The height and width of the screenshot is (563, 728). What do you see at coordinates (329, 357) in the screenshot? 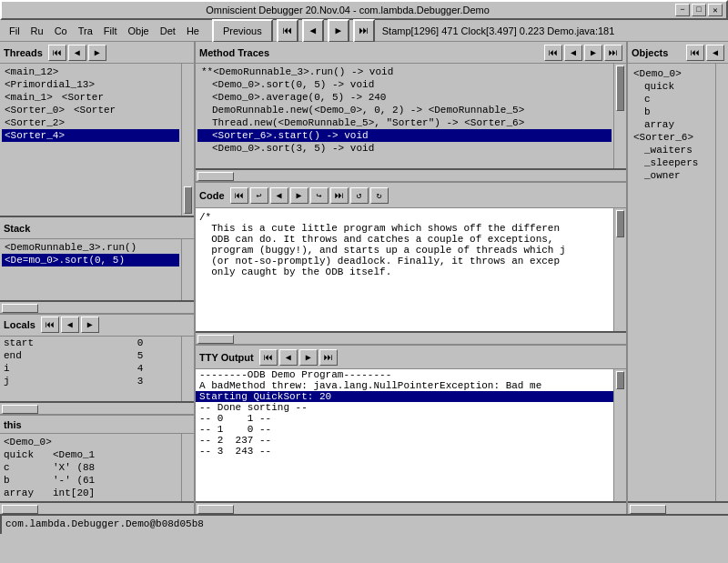
I see `tty-end: ⏭` at bounding box center [329, 357].